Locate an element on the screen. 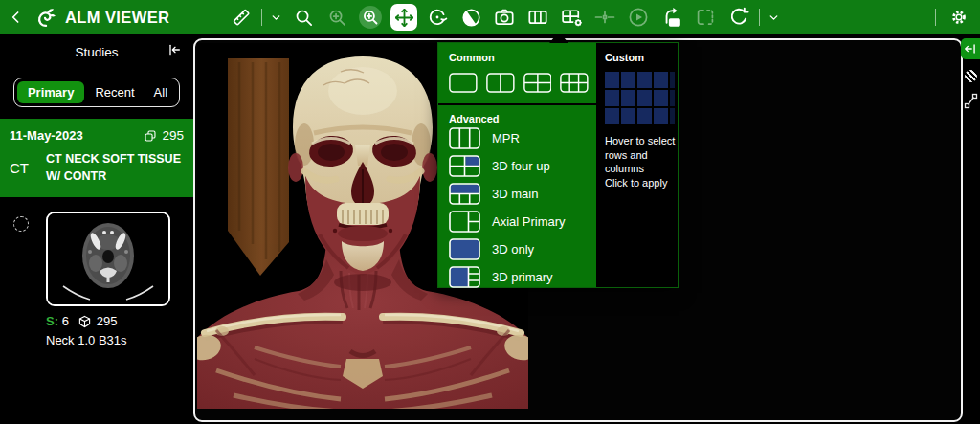 This screenshot has width=980, height=424. toolbar-tools is located at coordinates (504, 17).